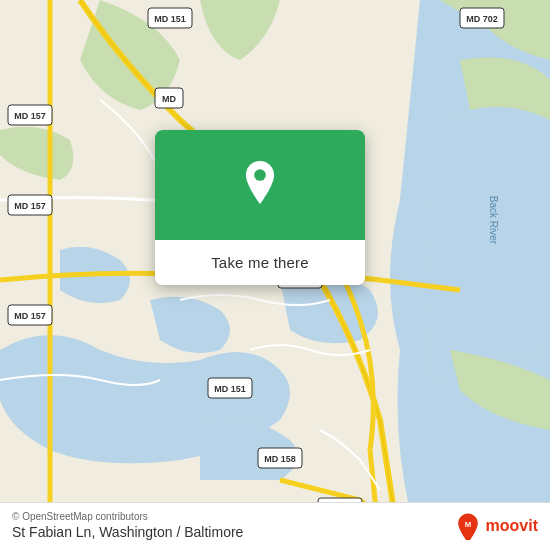  What do you see at coordinates (482, 19) in the screenshot?
I see `svg-text: MD 702` at bounding box center [482, 19].